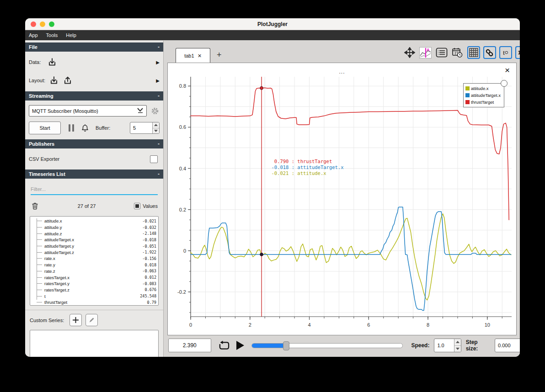 This screenshot has width=545, height=392. Describe the element at coordinates (240, 345) in the screenshot. I see `play-icon` at that location.